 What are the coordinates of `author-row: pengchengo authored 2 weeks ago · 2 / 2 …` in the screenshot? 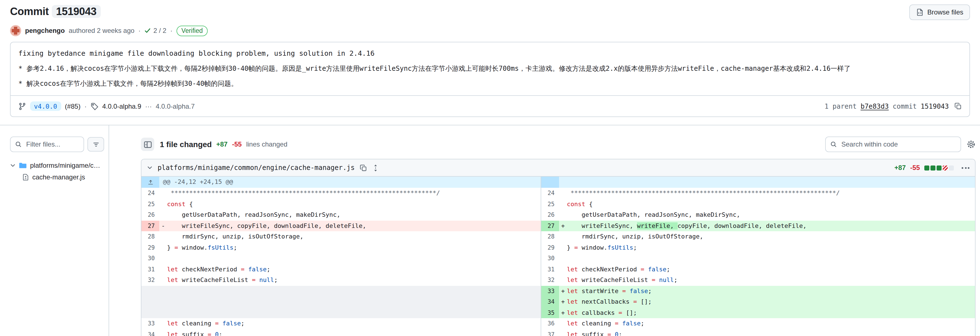 It's located at (490, 30).